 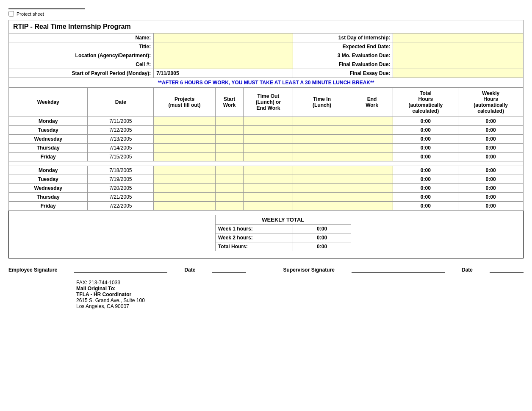 I want to click on date-cell: 7/14/2005, so click(x=121, y=148).